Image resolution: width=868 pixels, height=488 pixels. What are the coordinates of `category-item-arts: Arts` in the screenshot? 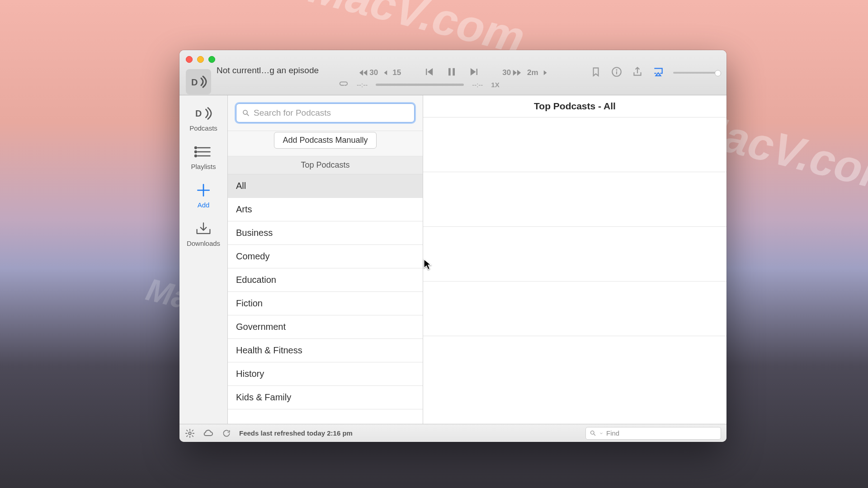 It's located at (326, 210).